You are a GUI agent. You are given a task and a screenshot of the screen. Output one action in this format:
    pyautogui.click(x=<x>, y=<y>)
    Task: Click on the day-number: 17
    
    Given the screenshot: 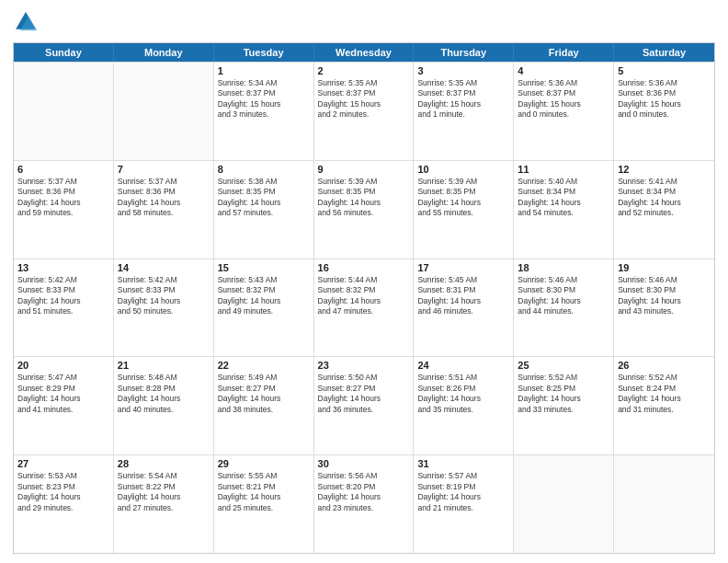 What is the action you would take?
    pyautogui.click(x=463, y=268)
    